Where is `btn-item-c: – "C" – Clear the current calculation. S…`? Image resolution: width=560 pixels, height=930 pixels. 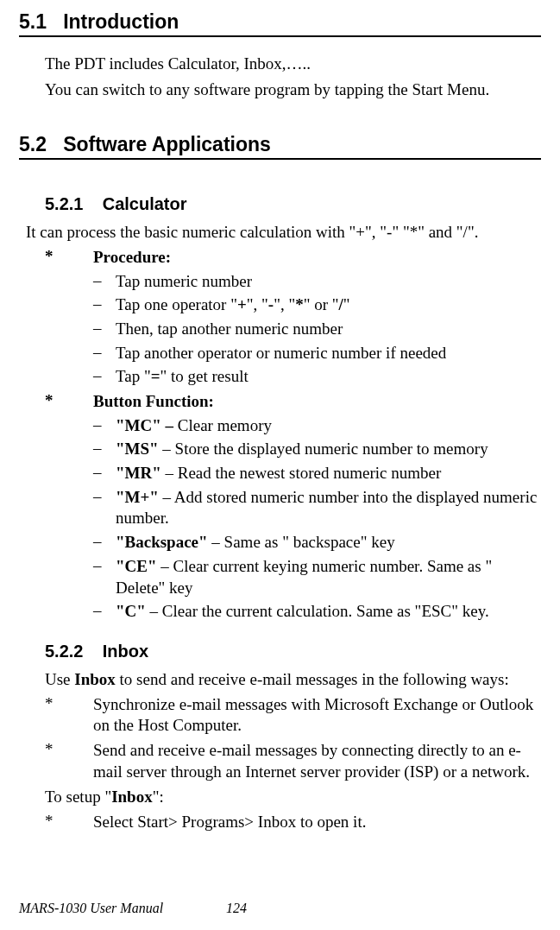 btn-item-c: – "C" – Clear the current calculation. S… is located at coordinates (280, 611).